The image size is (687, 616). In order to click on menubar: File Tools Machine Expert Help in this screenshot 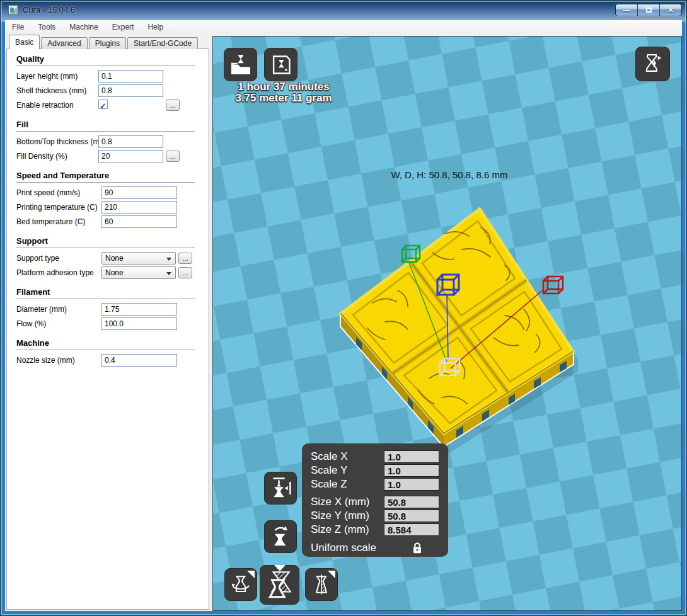, I will do `click(344, 27)`.